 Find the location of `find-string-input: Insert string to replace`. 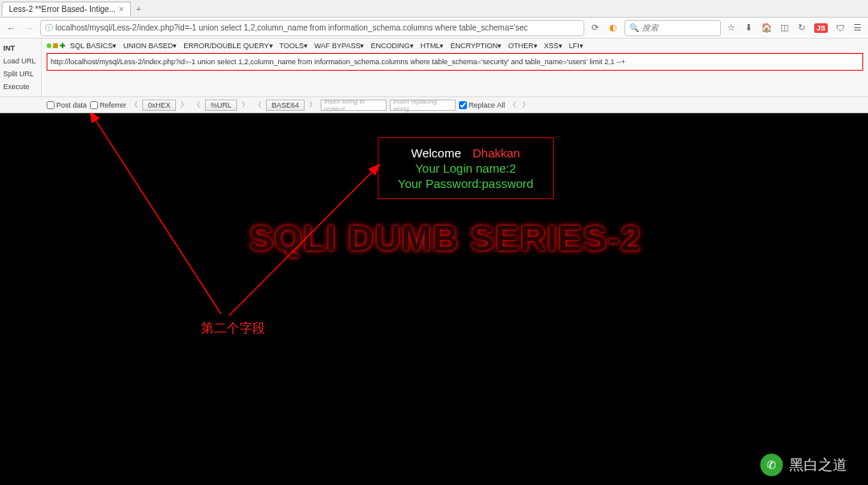

find-string-input: Insert string to replace is located at coordinates (354, 105).